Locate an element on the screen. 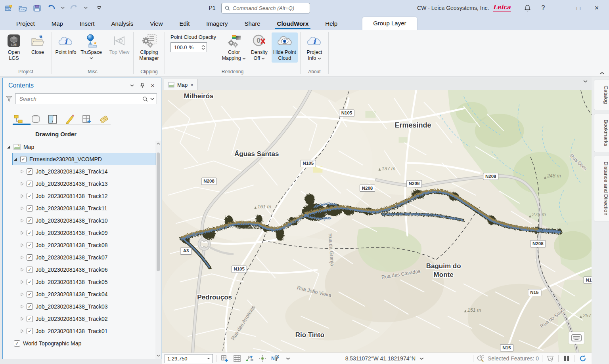  tab-distance-and-direction: Distance and Direction is located at coordinates (601, 189).